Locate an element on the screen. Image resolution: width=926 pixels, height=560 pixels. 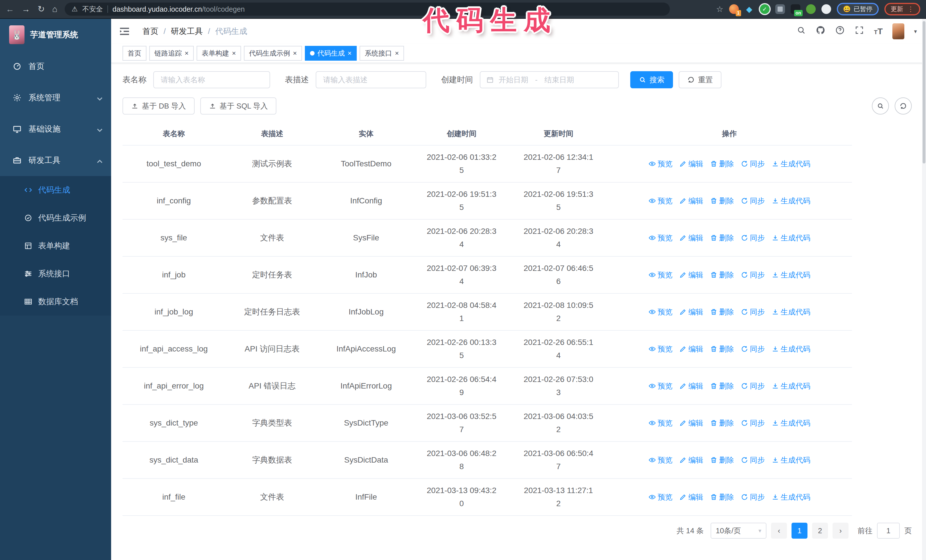
reset-button: 重置 is located at coordinates (700, 80).